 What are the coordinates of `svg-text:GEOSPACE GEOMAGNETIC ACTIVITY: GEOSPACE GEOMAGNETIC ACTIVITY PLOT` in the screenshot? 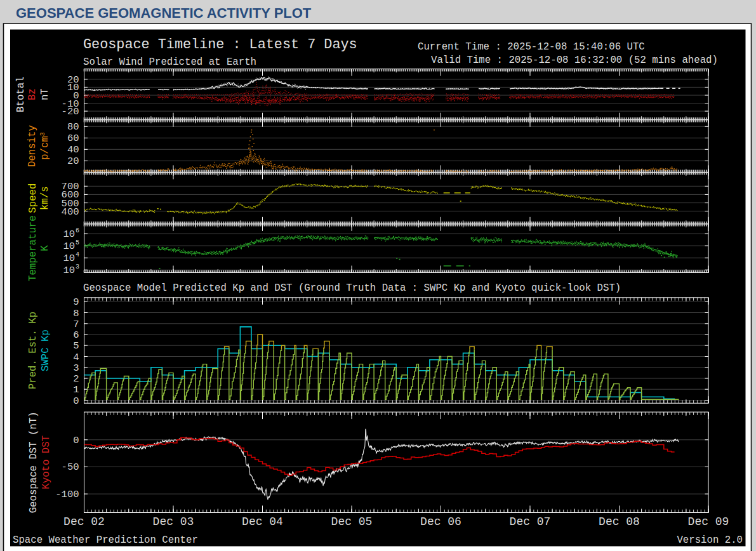 It's located at (164, 13).